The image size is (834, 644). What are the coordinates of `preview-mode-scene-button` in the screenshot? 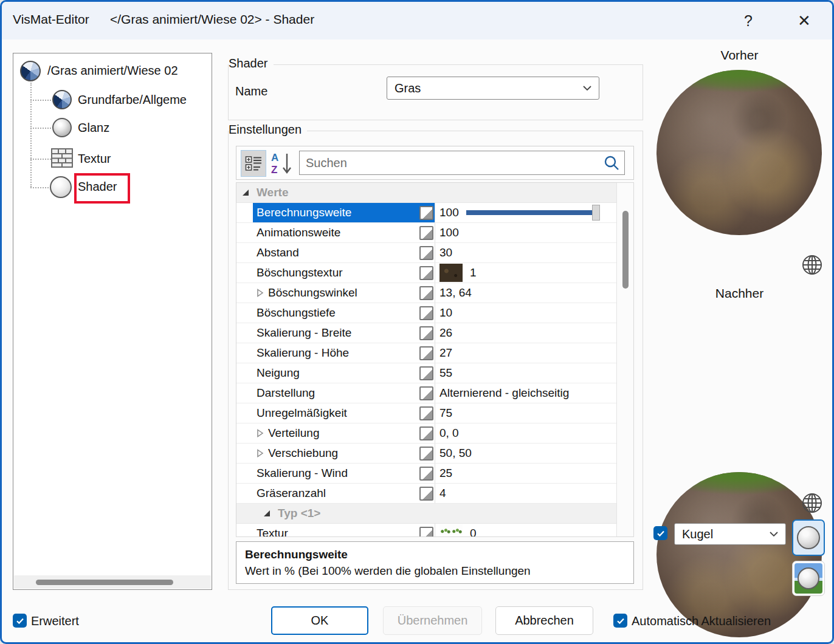 It's located at (808, 578).